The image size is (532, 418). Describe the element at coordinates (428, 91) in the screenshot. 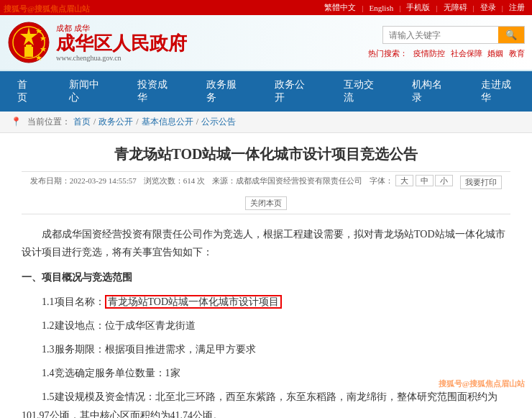

I see `nav-org: 机构名录` at that location.